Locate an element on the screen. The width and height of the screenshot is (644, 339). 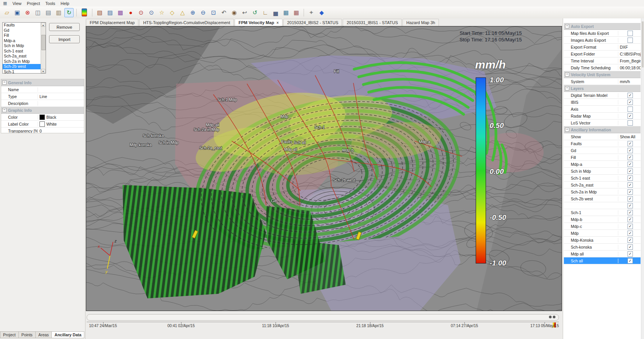
property-row-mdp-konska: Mdp-Konska✓ is located at coordinates (602, 240).